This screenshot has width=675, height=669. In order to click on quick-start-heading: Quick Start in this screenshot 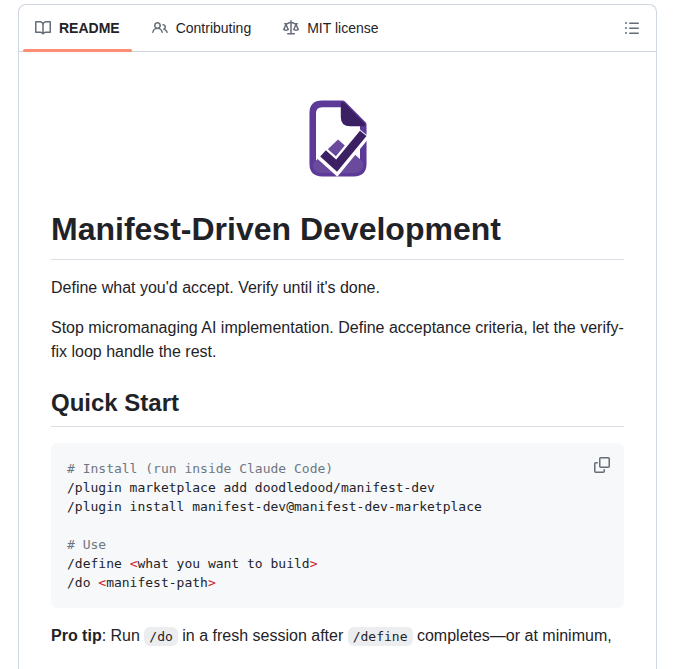, I will do `click(338, 408)`.